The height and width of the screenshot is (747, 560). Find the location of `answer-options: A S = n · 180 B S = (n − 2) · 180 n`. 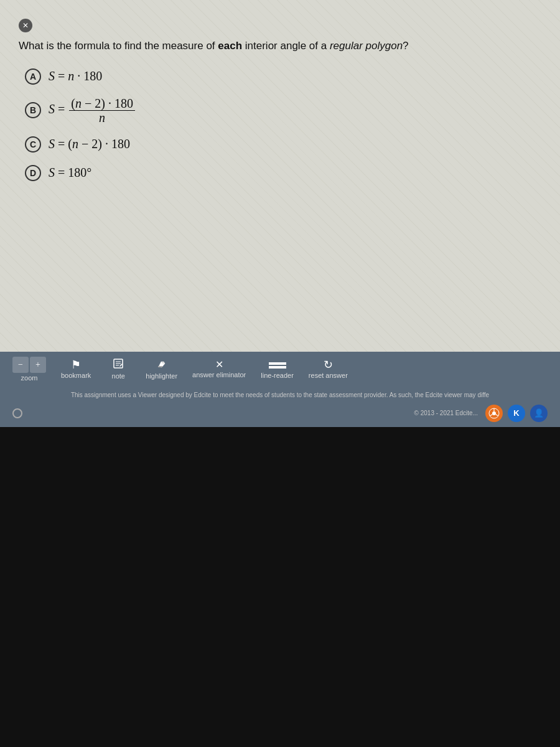

answer-options: A S = n · 180 B S = (n − 2) · 180 n is located at coordinates (280, 125).